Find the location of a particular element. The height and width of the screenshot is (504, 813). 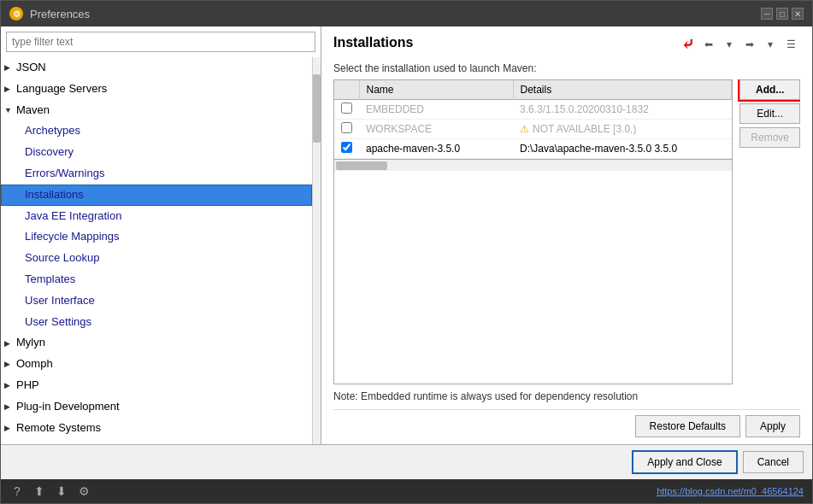

close-button: ✕ is located at coordinates (798, 14).